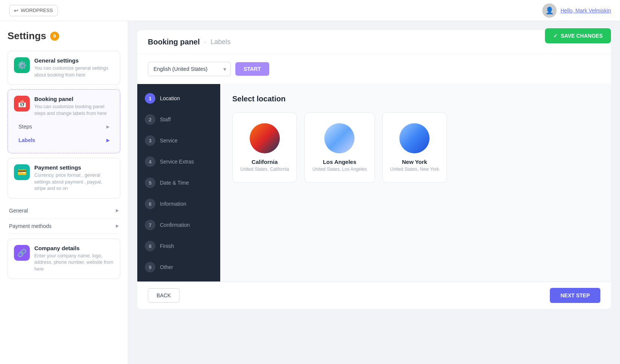 The height and width of the screenshot is (364, 620). What do you see at coordinates (55, 36) in the screenshot?
I see `settings-badge: 9` at bounding box center [55, 36].